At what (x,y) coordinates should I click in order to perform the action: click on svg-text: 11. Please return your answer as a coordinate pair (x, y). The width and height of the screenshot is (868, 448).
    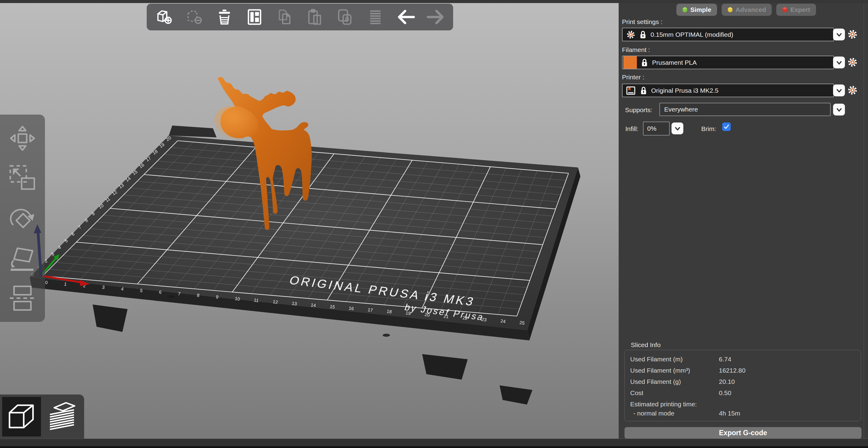
    Looking at the image, I should click on (256, 300).